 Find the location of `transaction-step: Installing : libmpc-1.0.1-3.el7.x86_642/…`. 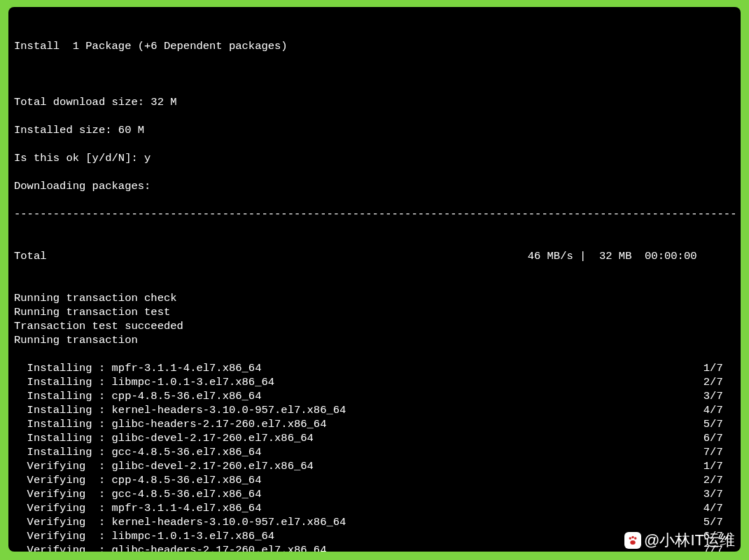

transaction-step: Installing : libmpc-1.0.1-3.el7.x86_642/… is located at coordinates (374, 382).